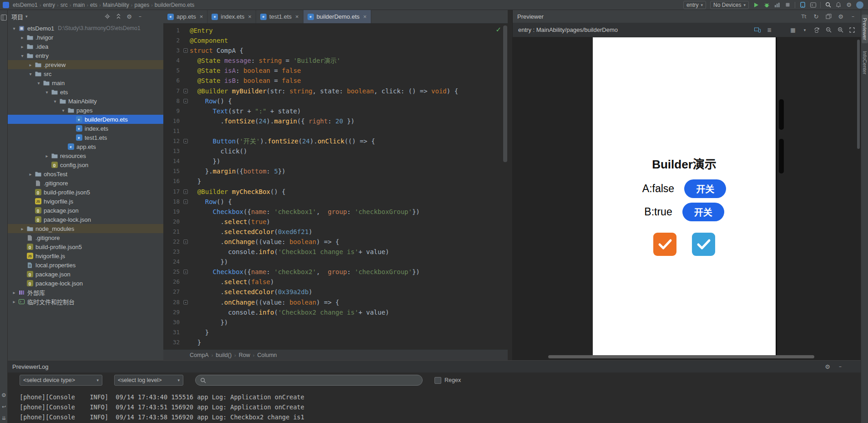 The height and width of the screenshot is (423, 868). What do you see at coordinates (149, 380) in the screenshot?
I see `log-level-filter: <select log level> ▾` at bounding box center [149, 380].